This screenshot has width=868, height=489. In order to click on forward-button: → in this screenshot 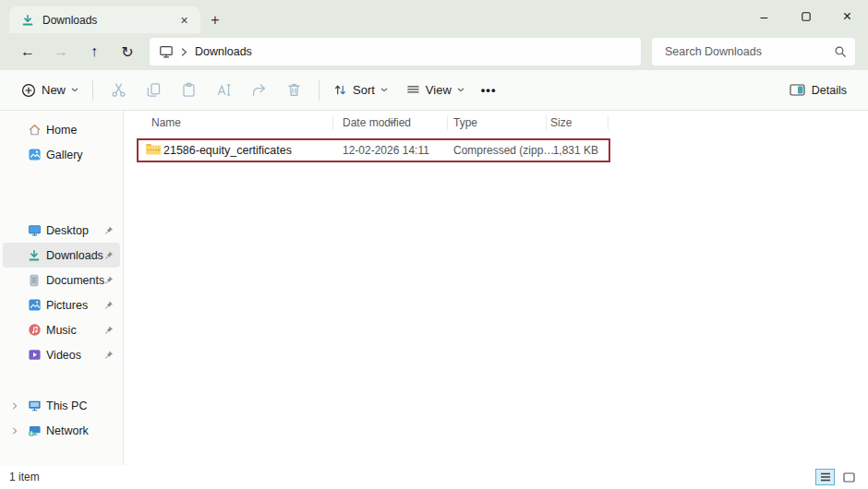, I will do `click(61, 52)`.